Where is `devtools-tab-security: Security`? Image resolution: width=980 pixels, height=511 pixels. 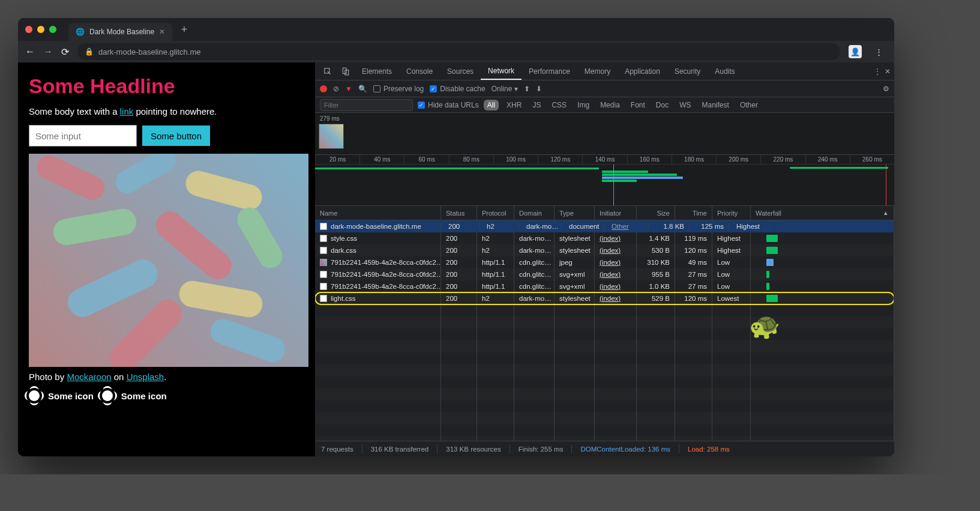 devtools-tab-security: Security is located at coordinates (688, 71).